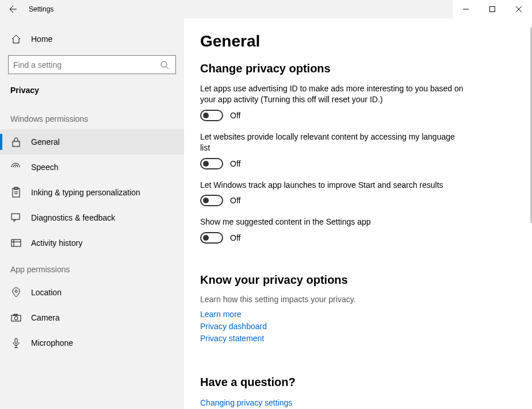  Describe the element at coordinates (492, 9) in the screenshot. I see `maximize-icon` at that location.